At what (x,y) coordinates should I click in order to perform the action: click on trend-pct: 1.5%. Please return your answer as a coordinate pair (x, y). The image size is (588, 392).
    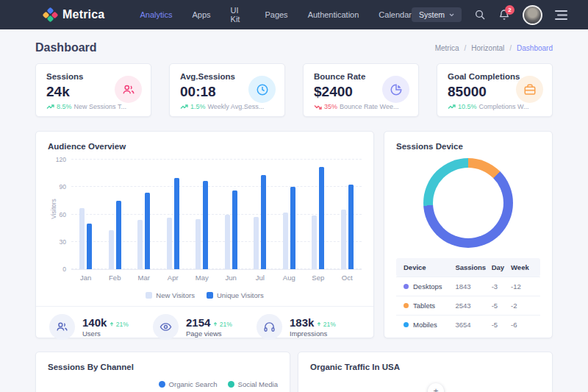
    Looking at the image, I should click on (198, 107).